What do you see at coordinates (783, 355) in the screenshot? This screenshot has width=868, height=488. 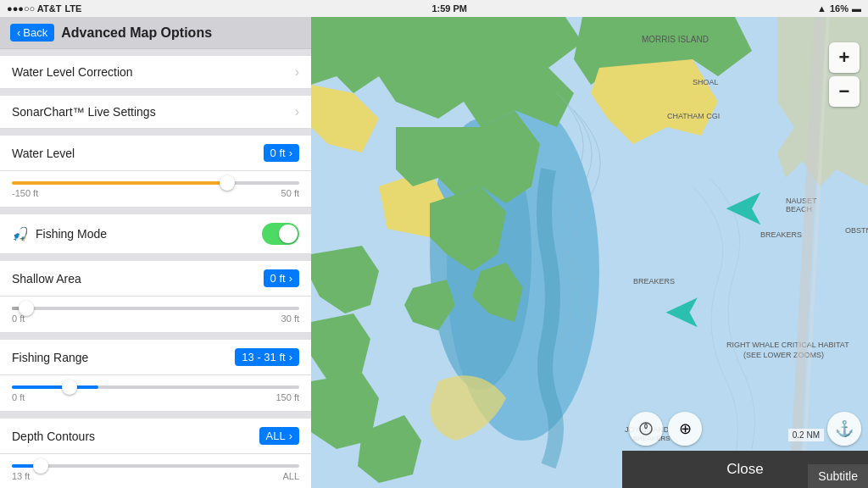 I see `svg-text: (SEE LOWER ZOOMS)` at bounding box center [783, 355].